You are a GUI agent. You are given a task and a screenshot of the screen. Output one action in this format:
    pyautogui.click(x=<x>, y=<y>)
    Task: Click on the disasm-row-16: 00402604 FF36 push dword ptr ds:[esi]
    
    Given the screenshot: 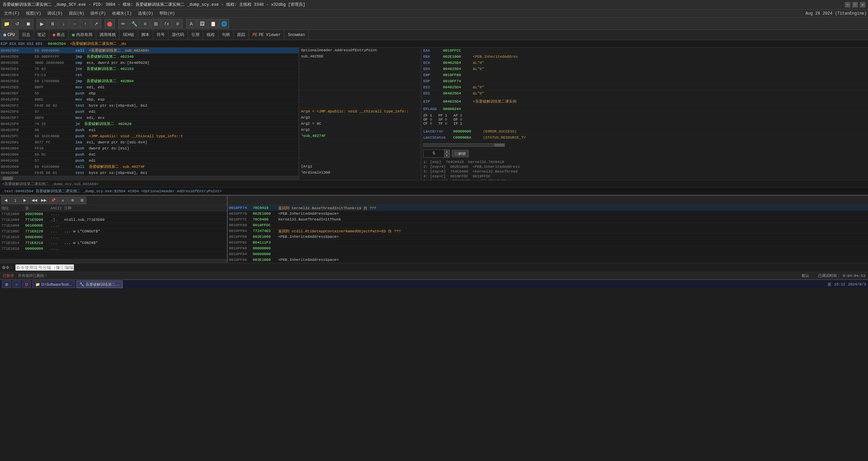 What is the action you would take?
    pyautogui.click(x=149, y=148)
    